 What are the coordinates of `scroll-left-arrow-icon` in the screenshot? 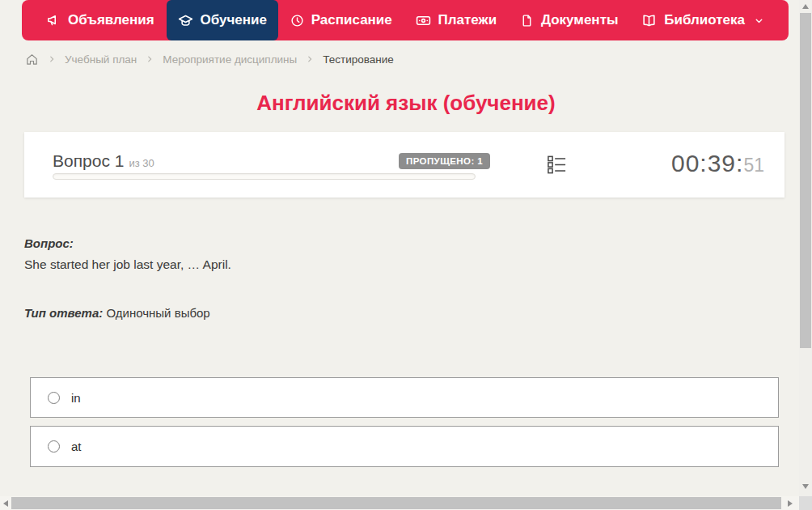 It's located at (6, 504).